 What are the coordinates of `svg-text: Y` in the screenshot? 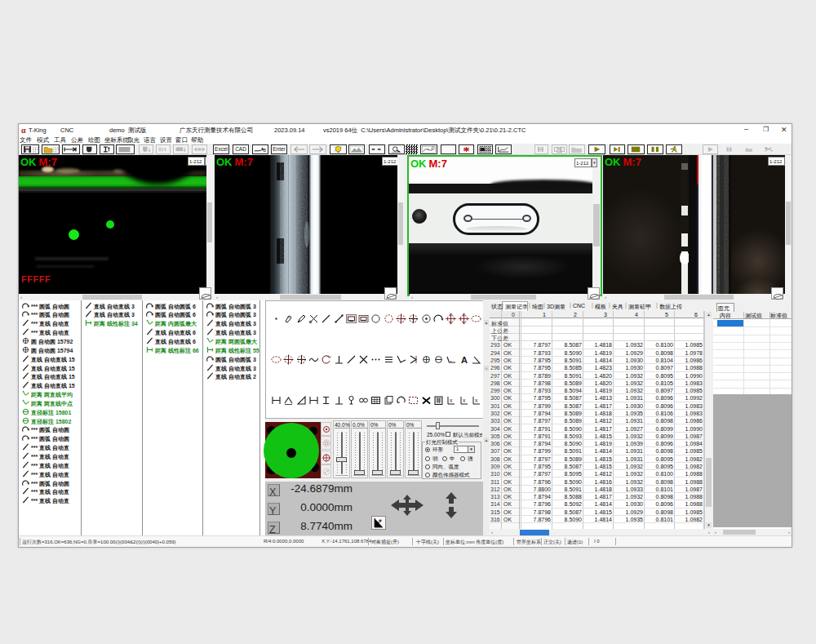 It's located at (273, 510).